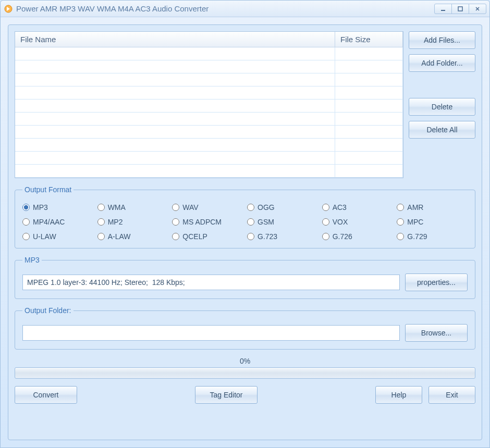  Describe the element at coordinates (266, 207) in the screenshot. I see `format-option-label: OGG` at that location.